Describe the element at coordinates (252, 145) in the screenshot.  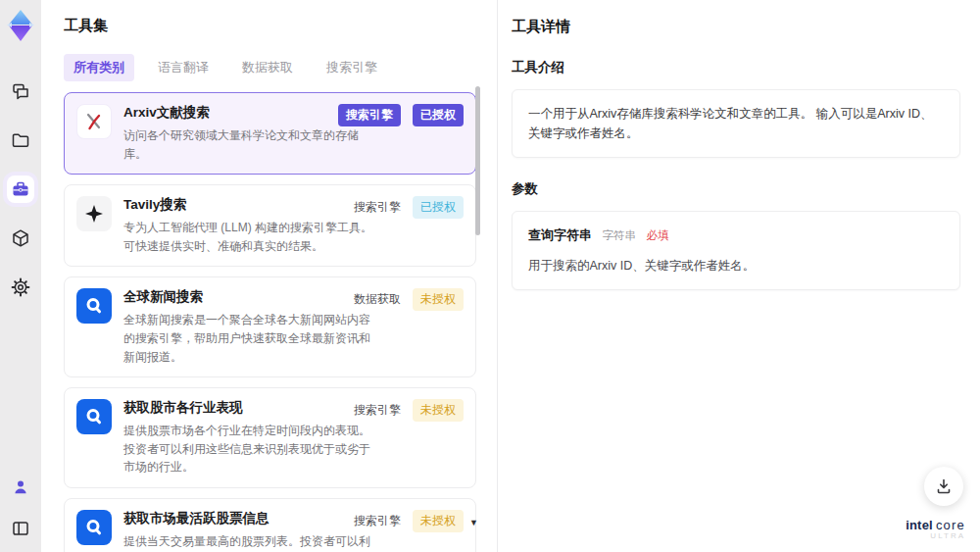
I see `tool-description: 访问各个研究领域大量科学论文和文章的存储库。` at that location.